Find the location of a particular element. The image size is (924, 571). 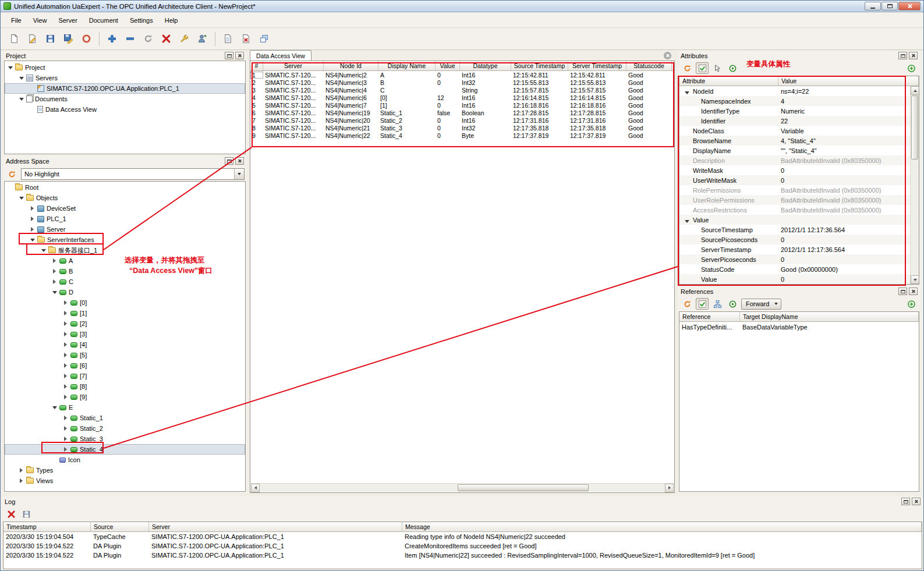

tree-item-servers: Servers is located at coordinates (125, 78).